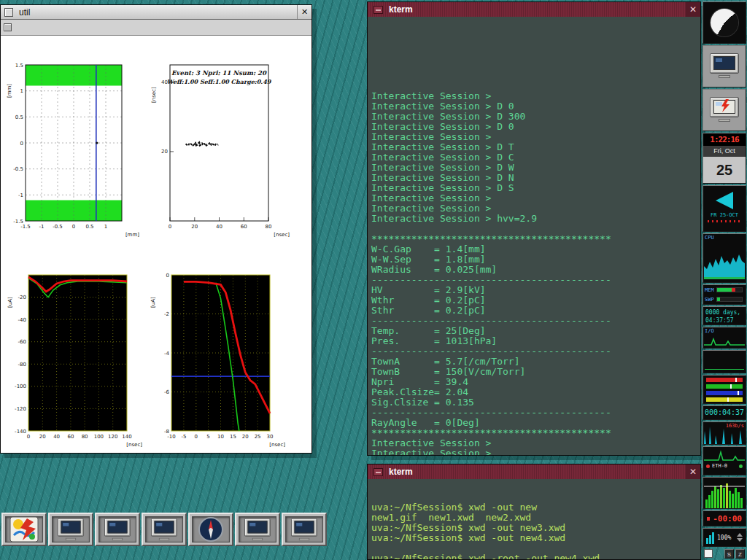  Describe the element at coordinates (724, 362) in the screenshot. I see `scope-applet` at that location.